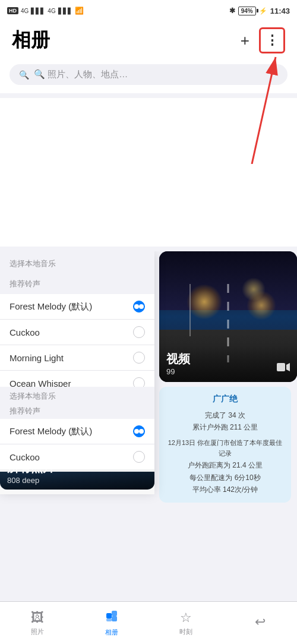 Image resolution: width=297 pixels, height=644 pixels. Describe the element at coordinates (225, 415) in the screenshot. I see `stat-1: 完成了 34 次` at that location.